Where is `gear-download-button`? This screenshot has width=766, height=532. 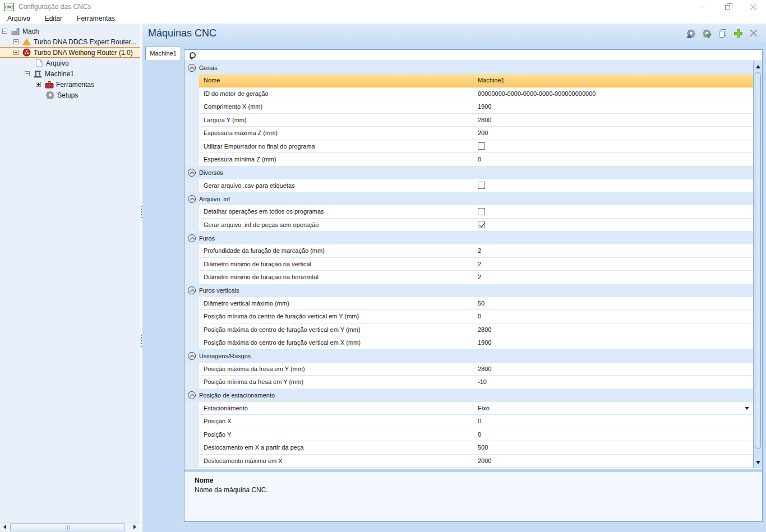 gear-download-button is located at coordinates (707, 33).